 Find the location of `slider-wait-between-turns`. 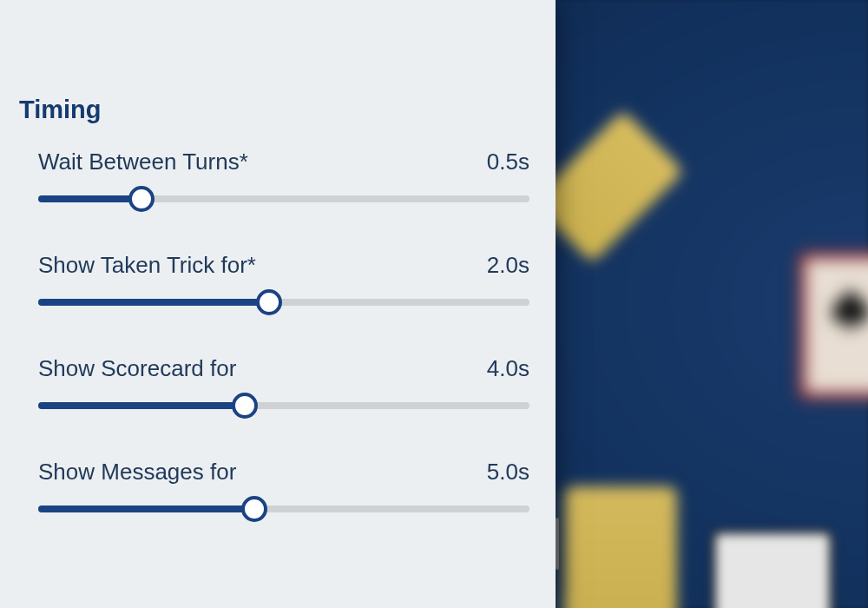

slider-wait-between-turns is located at coordinates (284, 198).